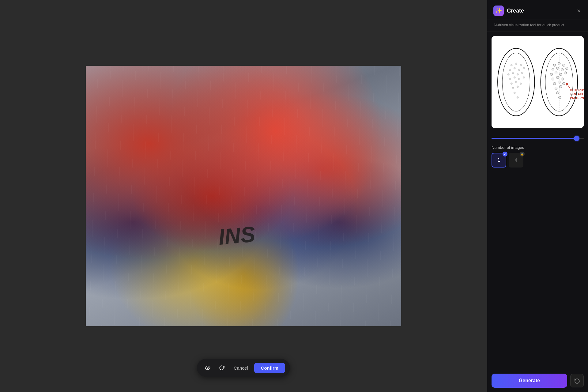 The image size is (588, 392). What do you see at coordinates (538, 82) in the screenshot?
I see `sketch-inner: OCTOPUS TENTACLES PATTERN` at bounding box center [538, 82].